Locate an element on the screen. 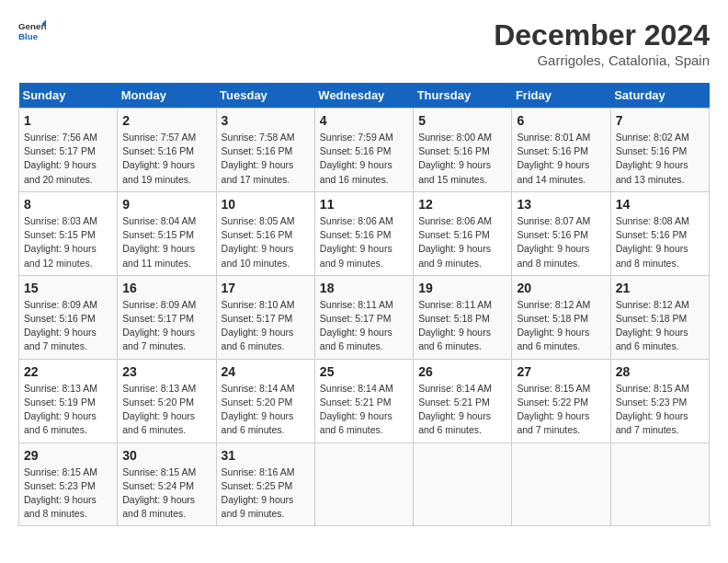 This screenshot has width=728, height=563. day-number: 14 is located at coordinates (660, 204).